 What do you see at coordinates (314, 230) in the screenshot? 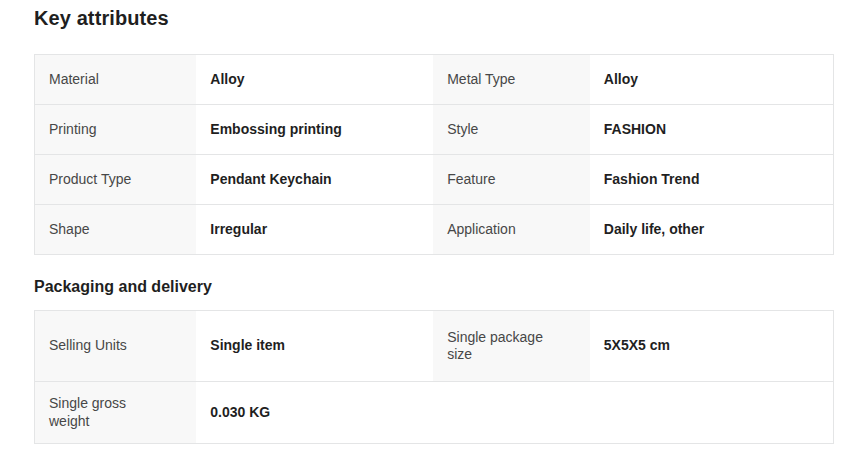
I see `attribute-value: Irregular` at bounding box center [314, 230].